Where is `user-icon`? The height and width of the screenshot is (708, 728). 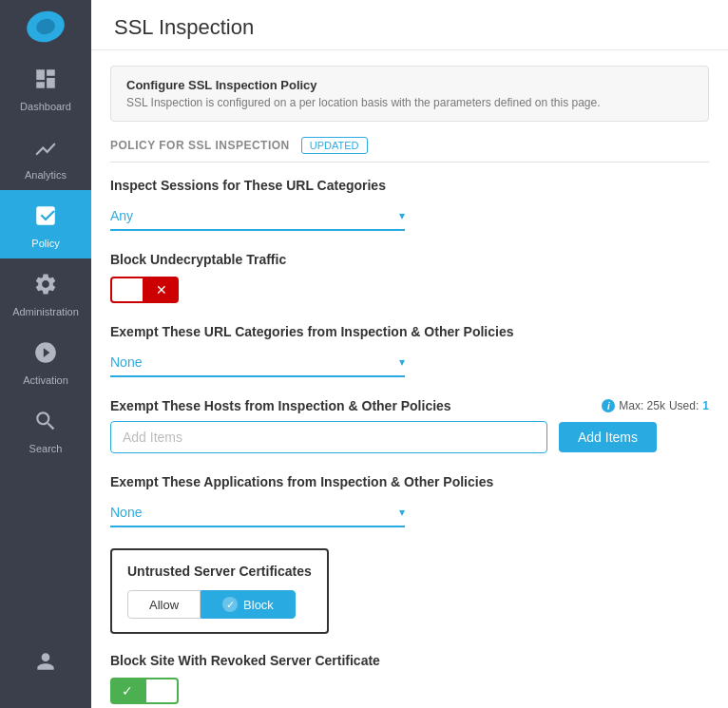
user-icon is located at coordinates (46, 664).